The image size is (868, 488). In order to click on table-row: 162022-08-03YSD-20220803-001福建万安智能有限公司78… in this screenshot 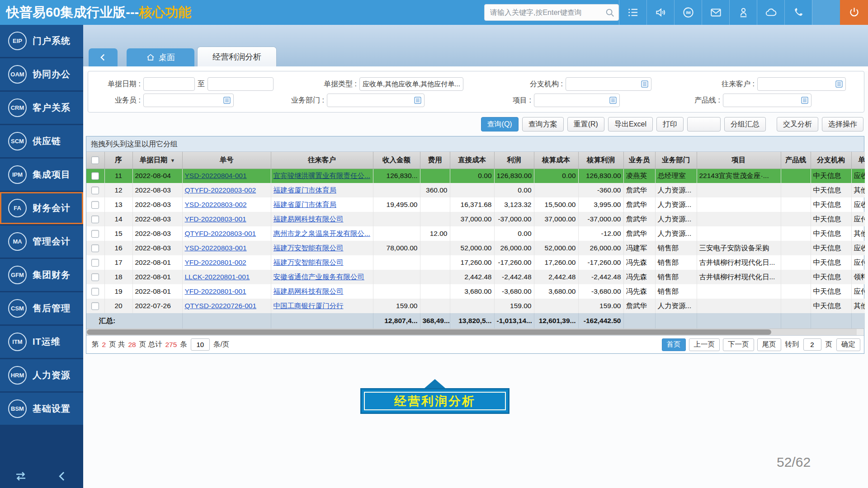, I will do `click(476, 248)`.